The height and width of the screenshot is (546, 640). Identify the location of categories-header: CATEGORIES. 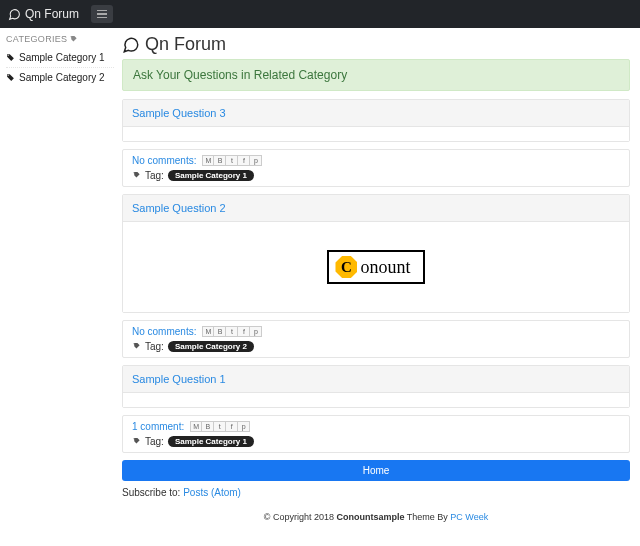
(60, 39).